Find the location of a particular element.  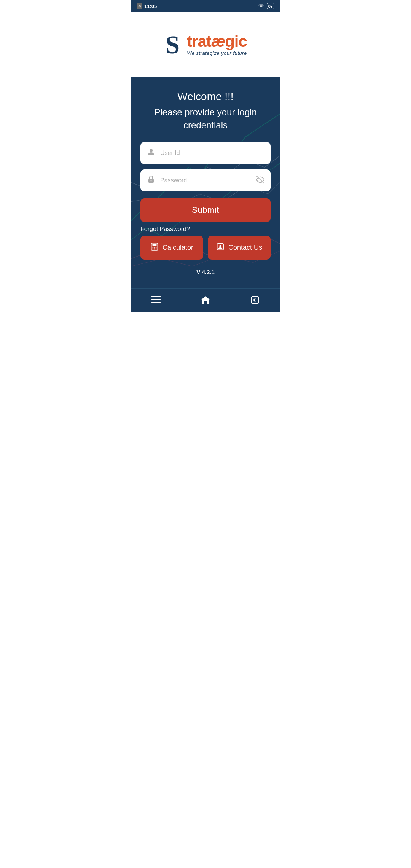

contact-icon is located at coordinates (220, 247).